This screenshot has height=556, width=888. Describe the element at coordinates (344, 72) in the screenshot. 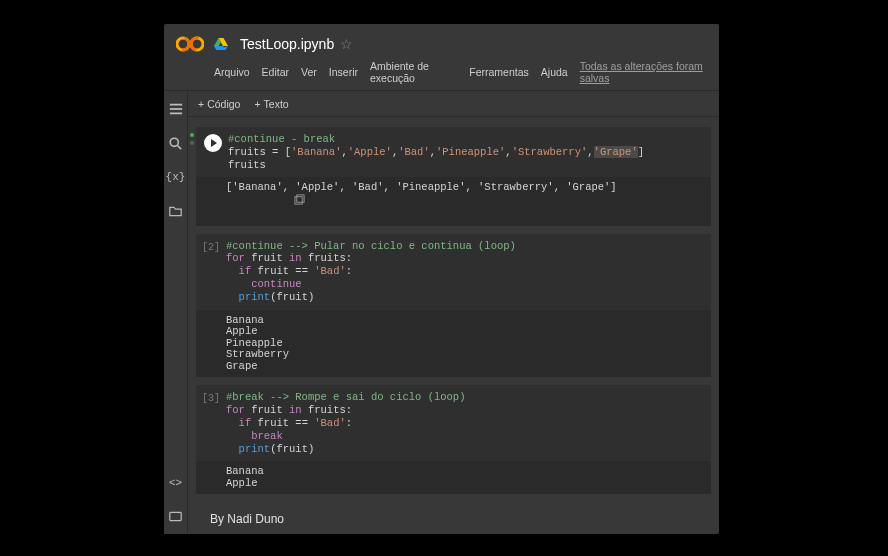

I see `menu-insert: Inserir` at that location.